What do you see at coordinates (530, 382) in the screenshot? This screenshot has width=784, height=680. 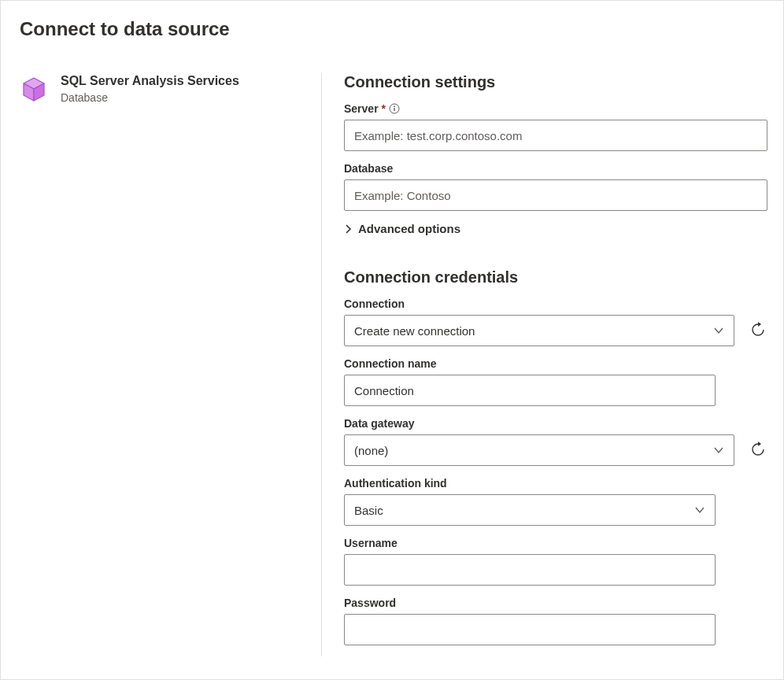 I see `connection-name-field: Connection name` at bounding box center [530, 382].